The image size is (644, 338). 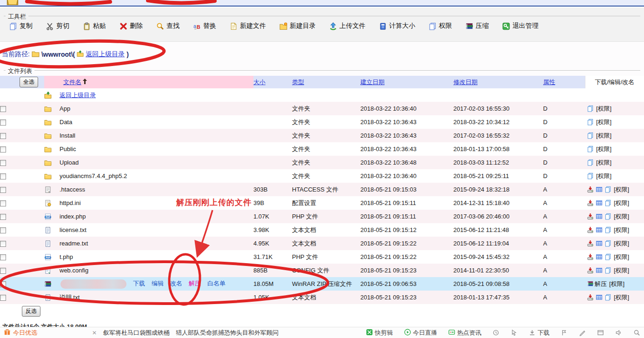 I want to click on ring-icon, so click(x=496, y=333).